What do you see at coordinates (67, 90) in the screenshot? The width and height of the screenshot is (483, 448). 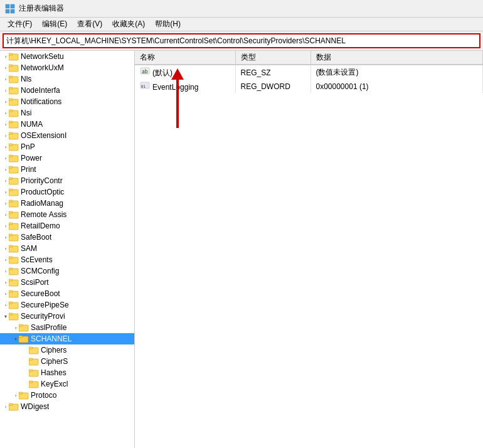 I see `tree-item-nodeInterfa: › NodeInterfa` at bounding box center [67, 90].